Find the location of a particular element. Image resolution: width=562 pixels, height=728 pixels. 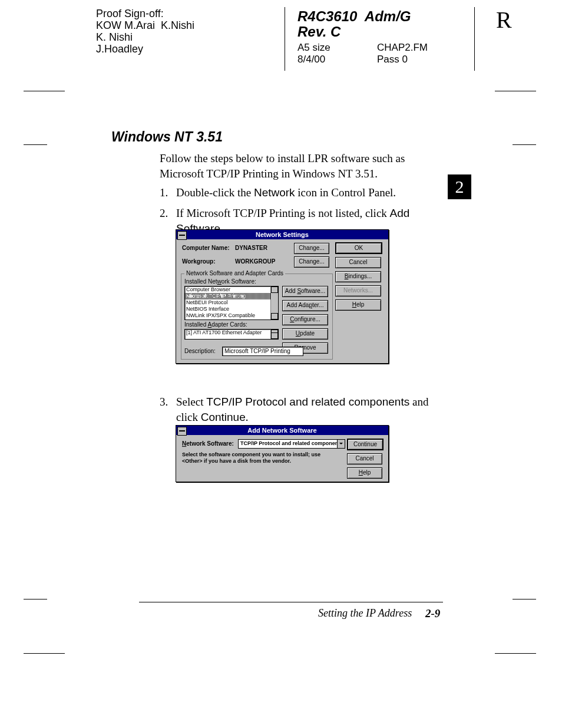

footer-rule is located at coordinates (291, 602).